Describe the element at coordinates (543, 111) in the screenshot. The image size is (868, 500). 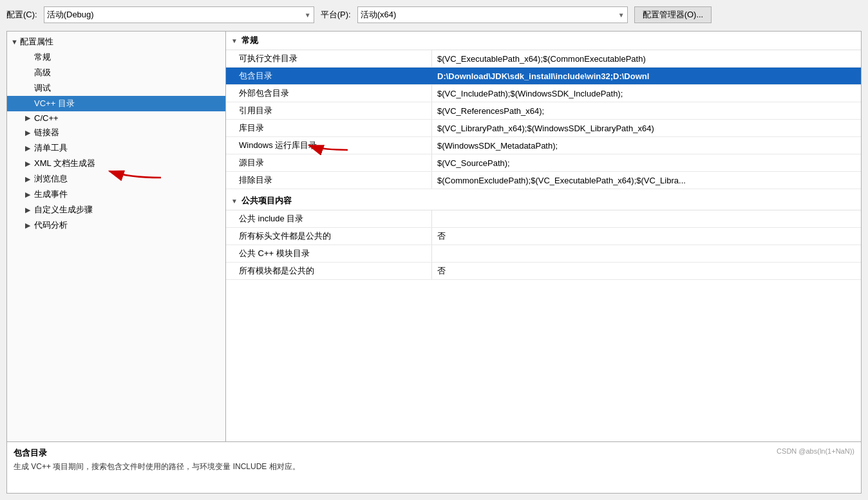
I see `prop-row-reference-dirs: 引用目录 $(VC_ReferencesPath_x64);` at that location.